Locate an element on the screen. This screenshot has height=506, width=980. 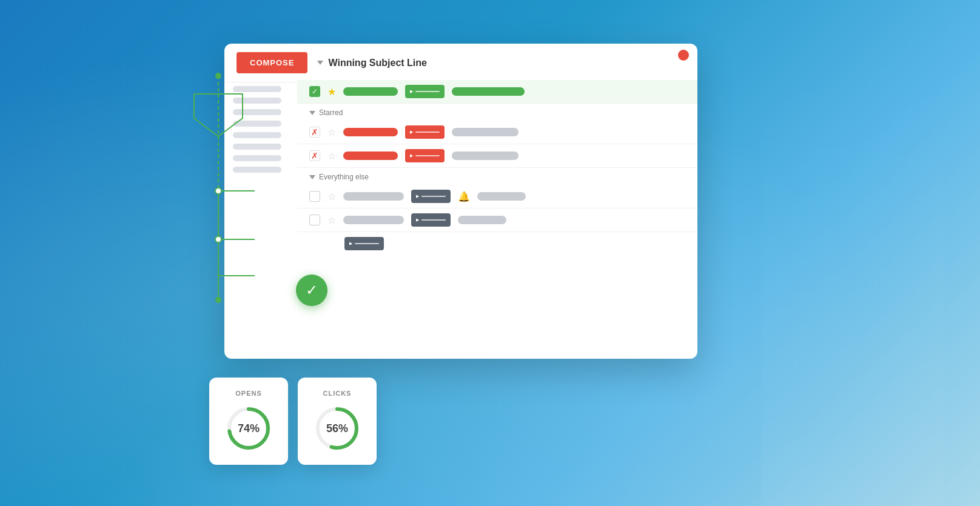
winning-email-row: ✓ ★ is located at coordinates (497, 92).